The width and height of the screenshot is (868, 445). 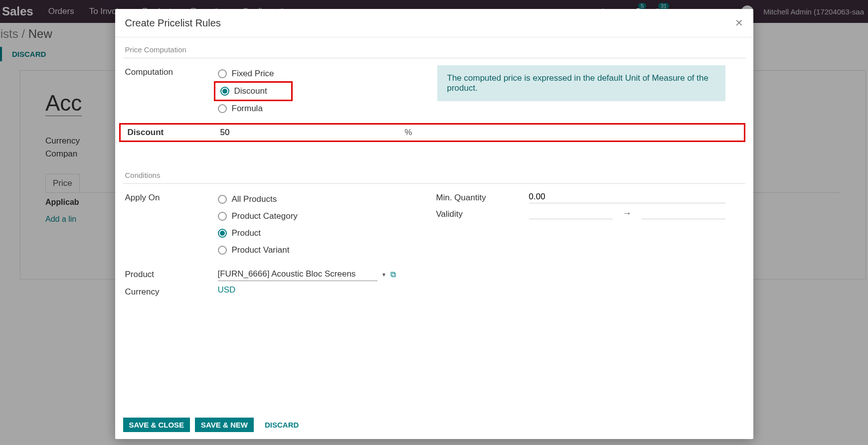 I want to click on section-price-computation: Price Computation, so click(x=434, y=49).